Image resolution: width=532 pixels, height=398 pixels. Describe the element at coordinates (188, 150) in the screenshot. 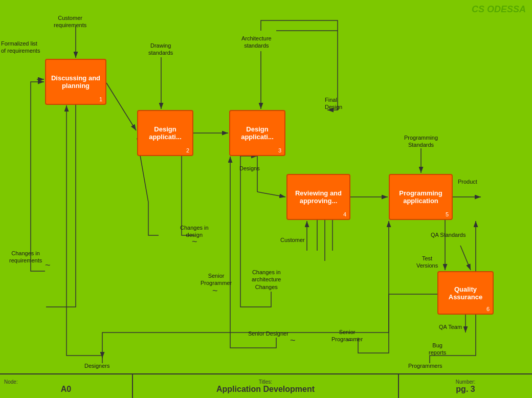

I see `process-number-2: 2` at that location.